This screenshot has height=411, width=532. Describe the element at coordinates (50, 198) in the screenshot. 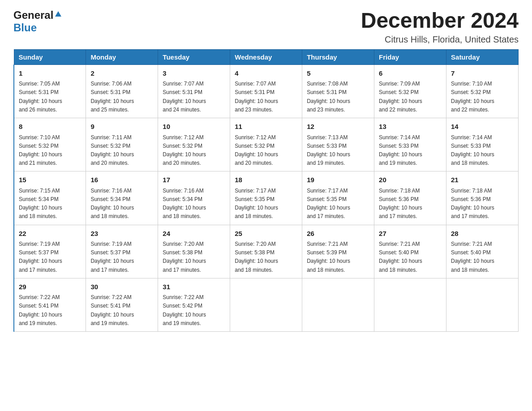

I see `calendar-cell: 15 Sunrise: 7:15 AMSunset: 5:34 PMDaylig…` at that location.